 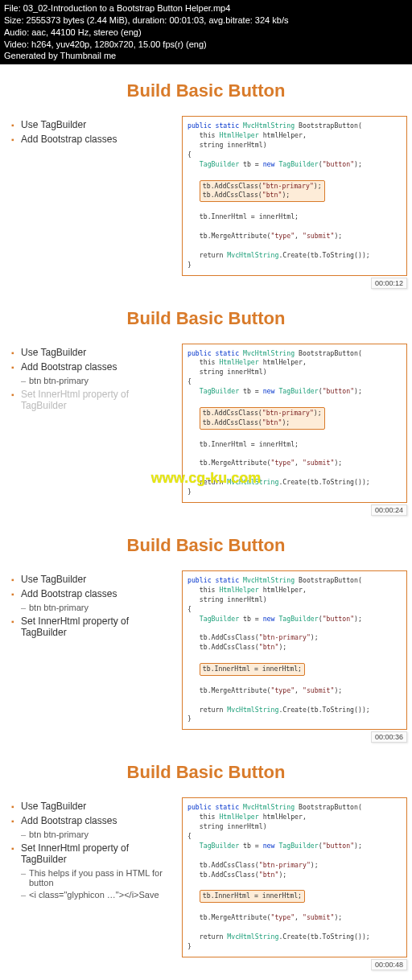 What do you see at coordinates (89, 132) in the screenshot?
I see `bullet-list: Use TagBuilder Add Bootstrap classes` at bounding box center [89, 132].